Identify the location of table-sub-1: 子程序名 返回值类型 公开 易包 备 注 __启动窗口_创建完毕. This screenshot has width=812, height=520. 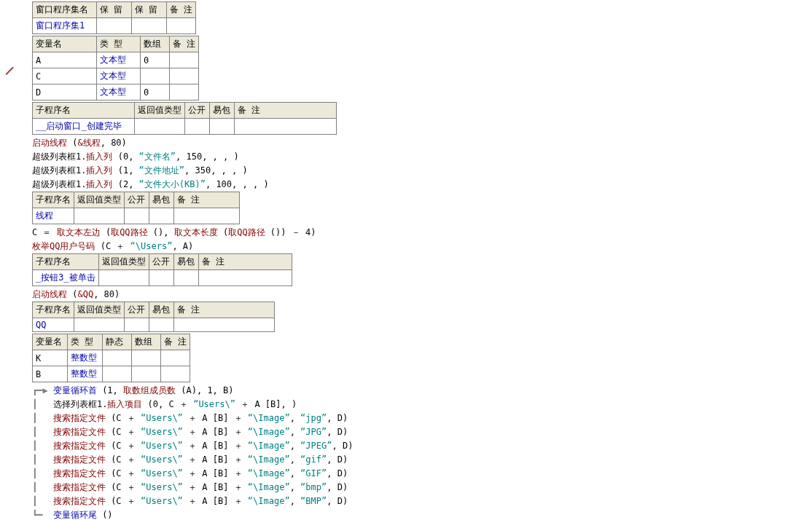
(184, 118).